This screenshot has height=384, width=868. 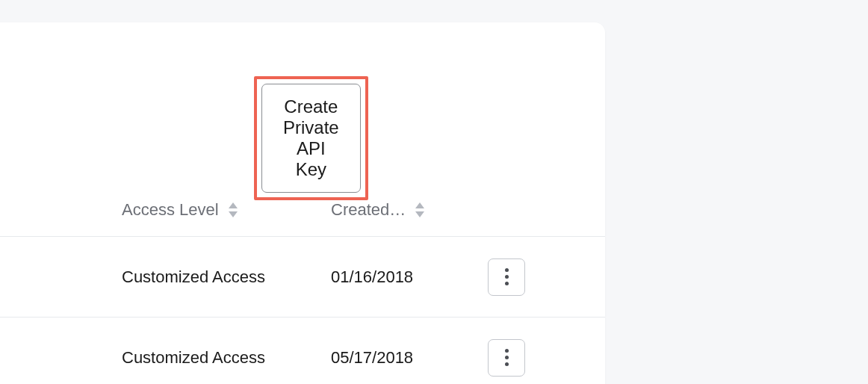 I want to click on table-header-row: Access Level Created…, so click(x=303, y=218).